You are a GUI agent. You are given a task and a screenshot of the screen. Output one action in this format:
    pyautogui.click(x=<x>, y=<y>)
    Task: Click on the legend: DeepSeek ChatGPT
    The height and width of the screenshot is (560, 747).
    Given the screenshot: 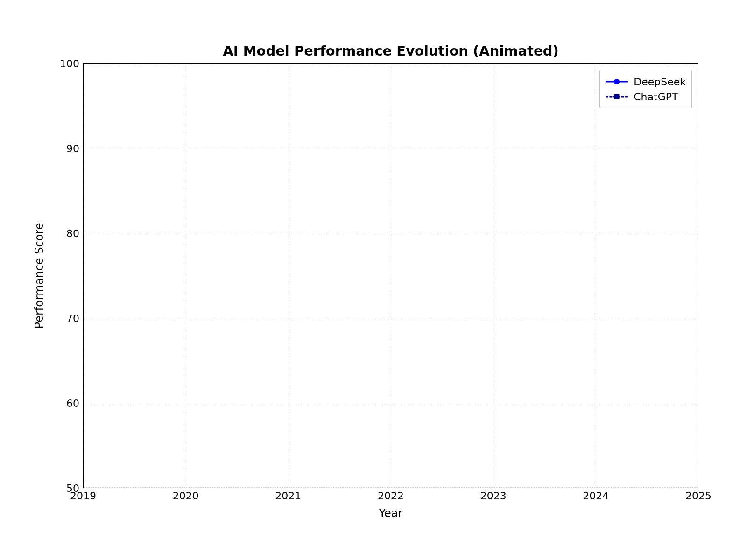 What is the action you would take?
    pyautogui.click(x=646, y=89)
    